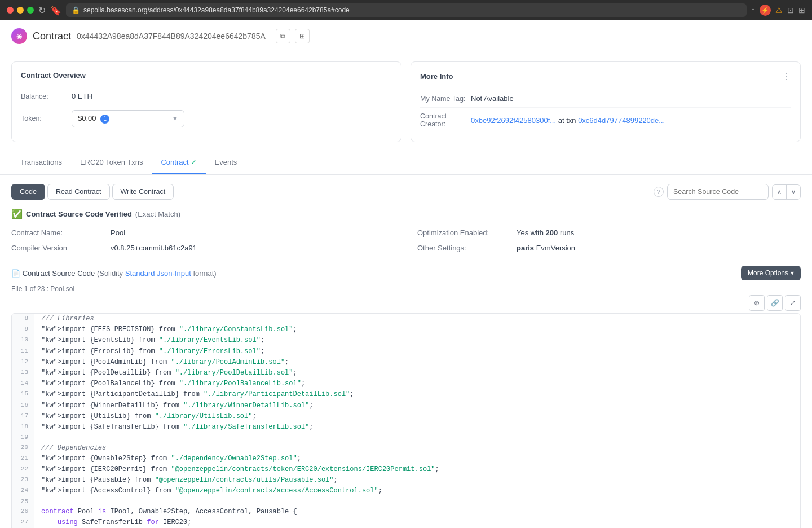 The height and width of the screenshot is (528, 812). I want to click on code-toolbar: ⊕ 🔗 ⤢, so click(406, 303).